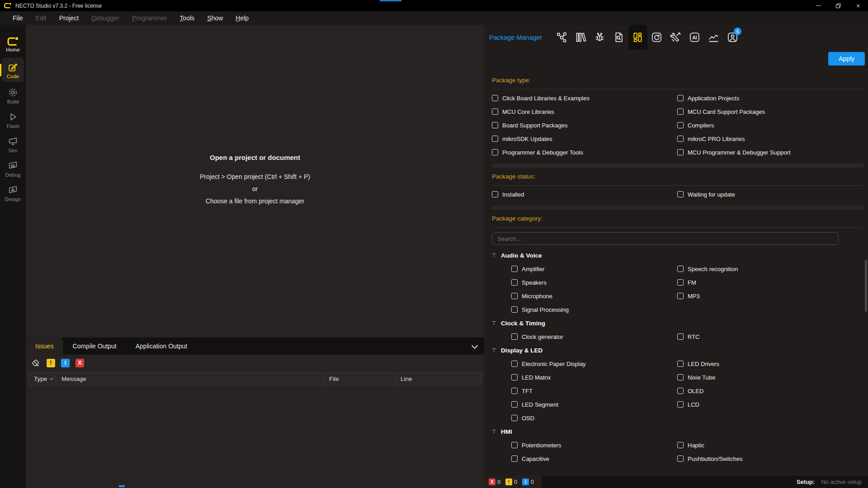 The image size is (868, 488). I want to click on sidebar-item-build: Build, so click(13, 95).